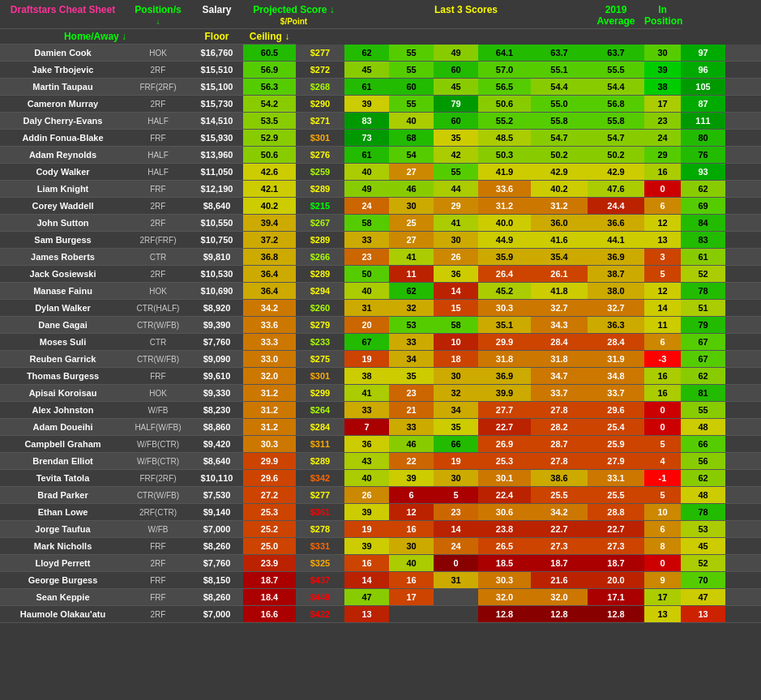  Describe the element at coordinates (320, 223) in the screenshot. I see `dollar-per-point: $267` at that location.